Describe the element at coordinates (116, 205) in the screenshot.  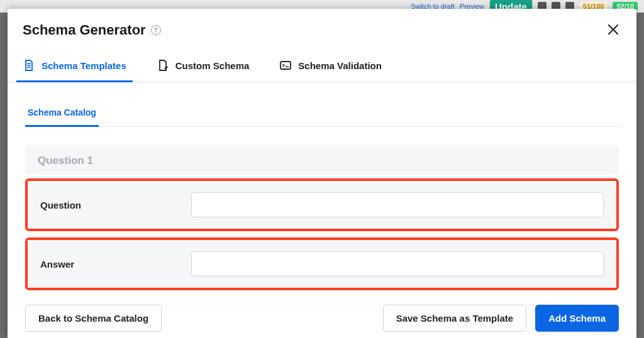
I see `question-label: Question` at that location.